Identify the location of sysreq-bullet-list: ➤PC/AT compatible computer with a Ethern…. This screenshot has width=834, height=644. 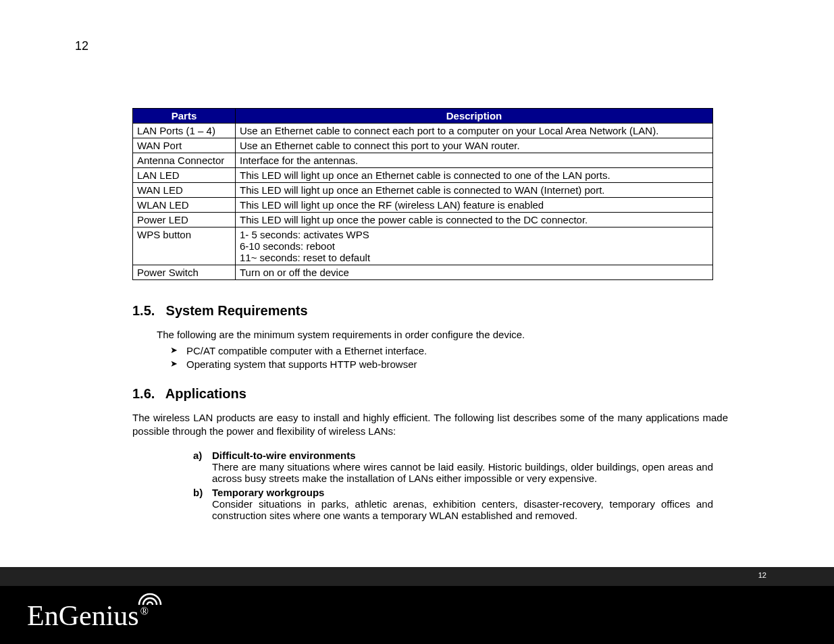
(442, 358).